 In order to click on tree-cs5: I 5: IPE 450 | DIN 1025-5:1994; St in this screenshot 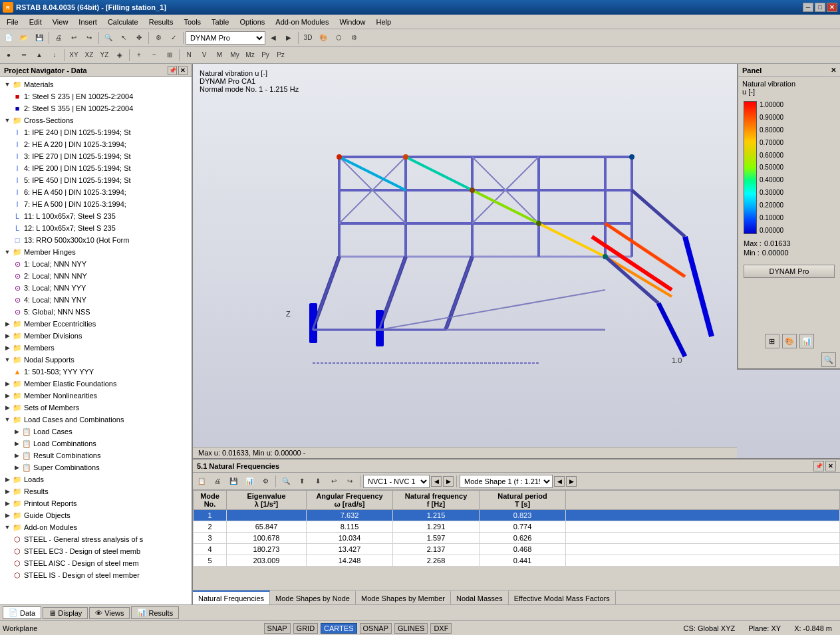, I will do `click(96, 180)`.